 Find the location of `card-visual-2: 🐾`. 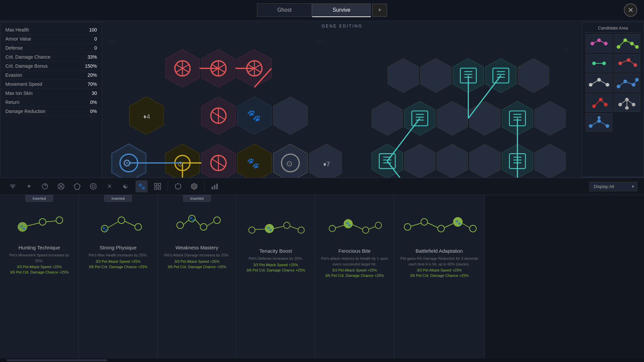

card-visual-2: 🐾 is located at coordinates (118, 224).